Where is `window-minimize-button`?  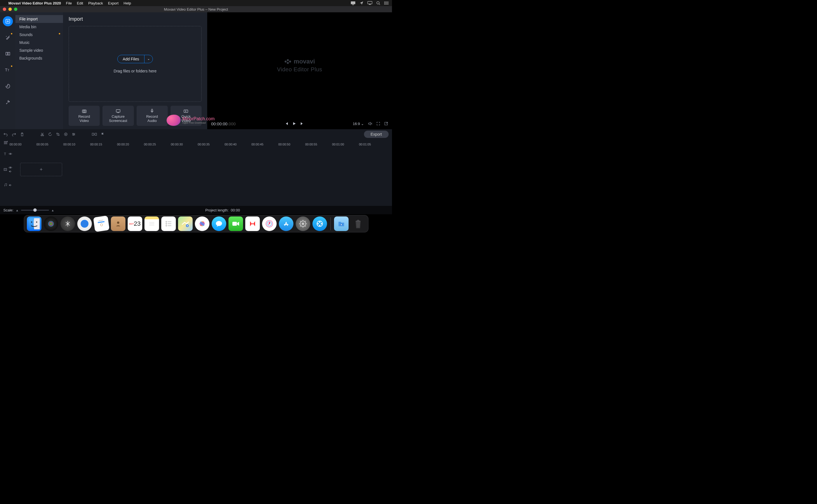
window-minimize-button is located at coordinates (10, 9).